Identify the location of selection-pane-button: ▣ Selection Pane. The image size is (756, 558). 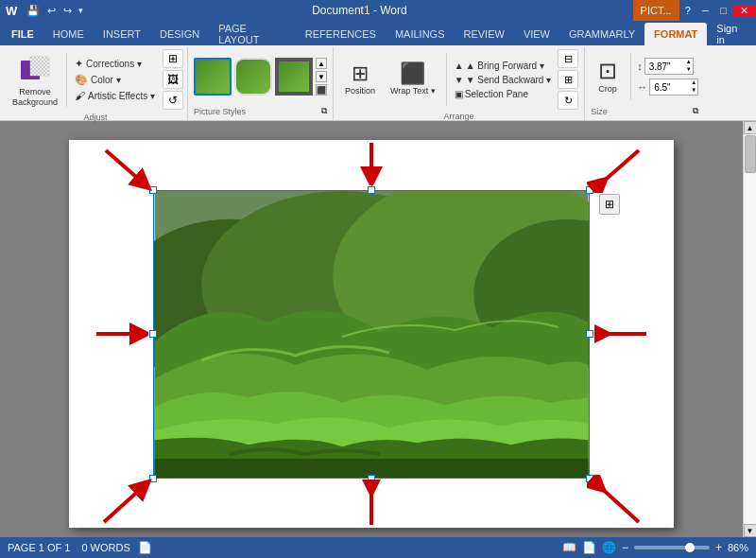
(503, 95).